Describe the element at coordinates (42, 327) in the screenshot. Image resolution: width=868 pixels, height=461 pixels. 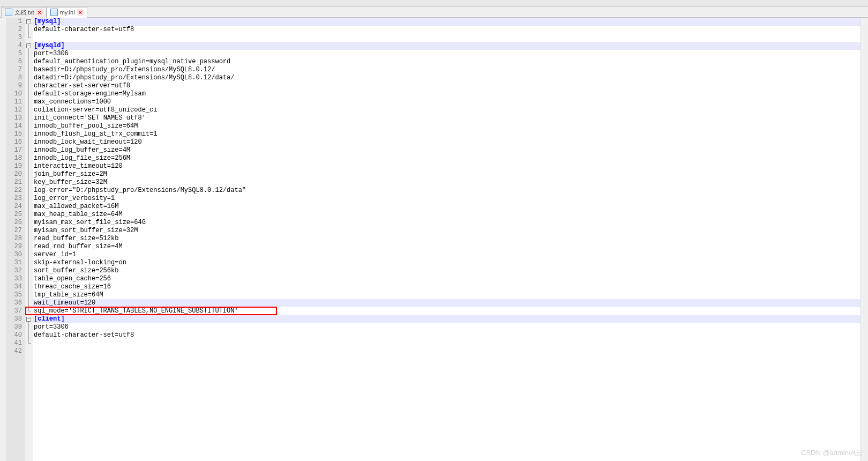
I see `ini-key: port` at that location.